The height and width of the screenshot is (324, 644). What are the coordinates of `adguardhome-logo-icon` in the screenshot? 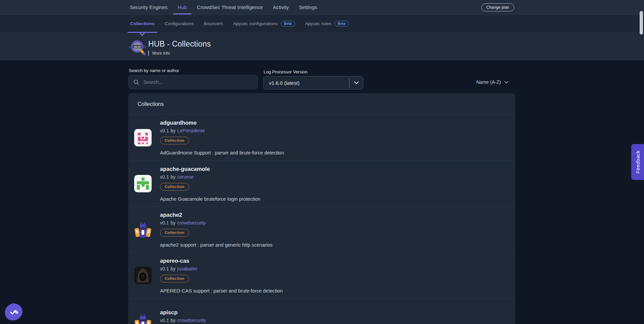 It's located at (143, 138).